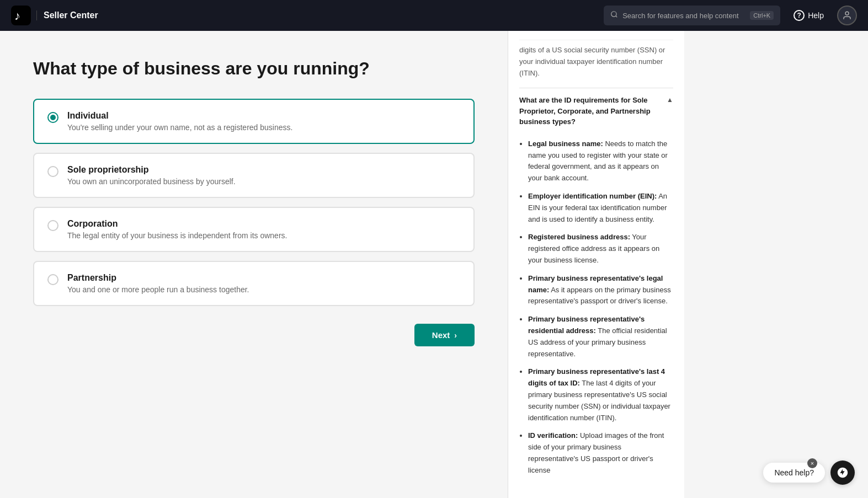 Image resolution: width=868 pixels, height=498 pixels. What do you see at coordinates (254, 68) in the screenshot?
I see `page-title: What type of business are you running?` at bounding box center [254, 68].